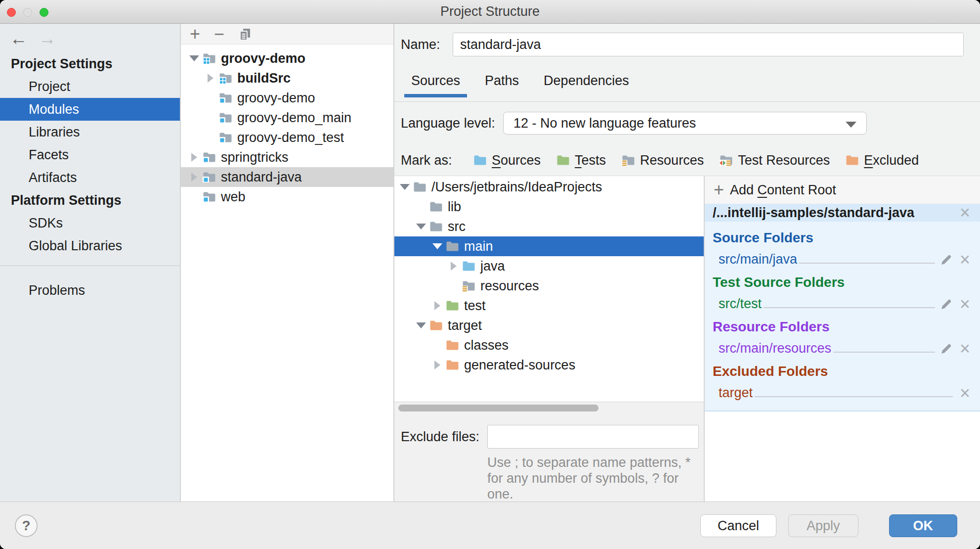  I want to click on module-tree-row: web, so click(287, 197).